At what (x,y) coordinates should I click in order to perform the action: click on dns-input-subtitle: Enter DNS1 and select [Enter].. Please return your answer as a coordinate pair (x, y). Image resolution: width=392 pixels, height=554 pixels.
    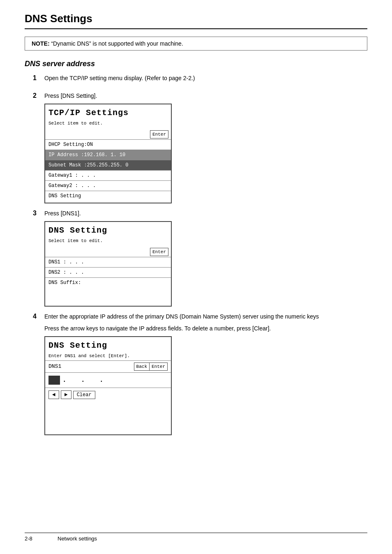
    Looking at the image, I should click on (108, 356).